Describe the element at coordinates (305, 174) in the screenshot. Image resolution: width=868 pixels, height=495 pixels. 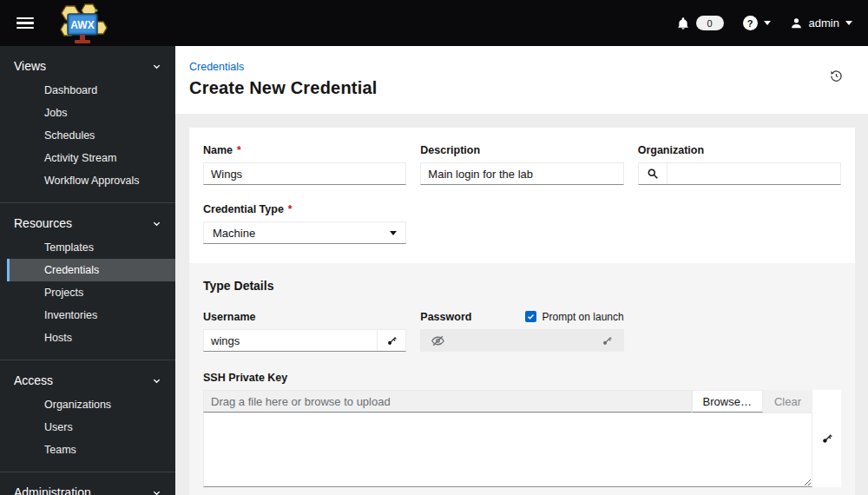
I see `name-input` at that location.